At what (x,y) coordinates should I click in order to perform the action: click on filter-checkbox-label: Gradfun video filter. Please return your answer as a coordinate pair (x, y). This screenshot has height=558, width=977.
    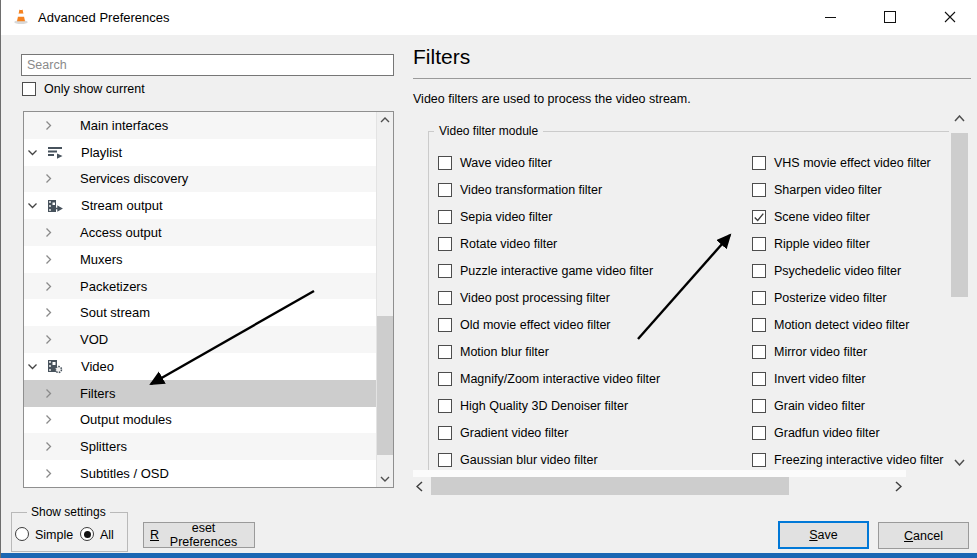
    Looking at the image, I should click on (827, 433).